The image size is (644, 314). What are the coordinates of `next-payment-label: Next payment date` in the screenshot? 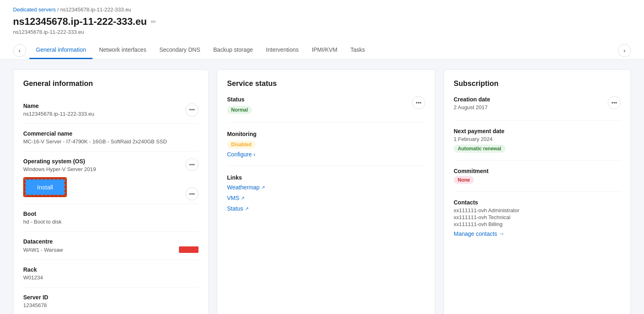 It's located at (537, 131).